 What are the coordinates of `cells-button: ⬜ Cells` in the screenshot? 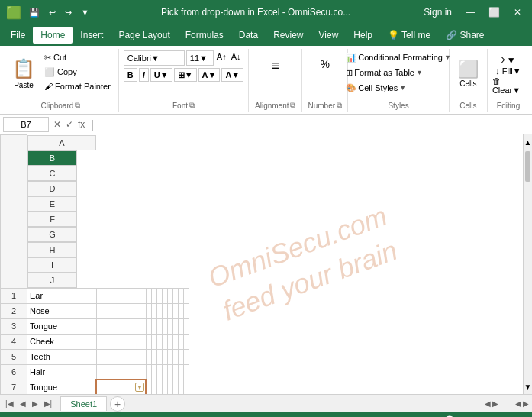 It's located at (469, 73).